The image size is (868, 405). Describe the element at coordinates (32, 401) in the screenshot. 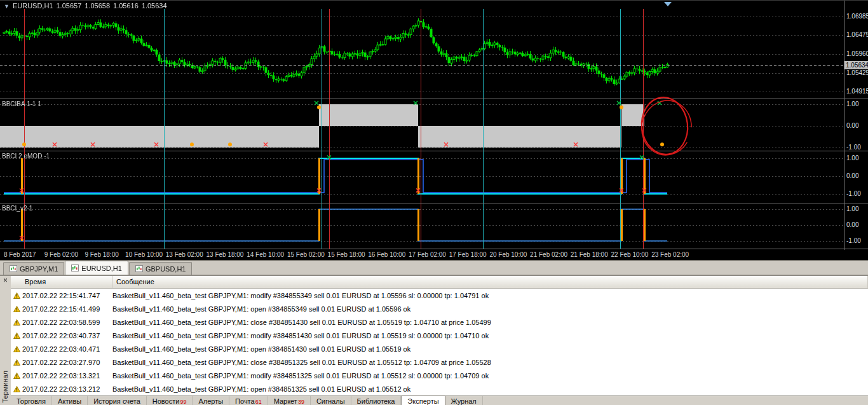

I see `terminal-tab-trade: Торговля` at that location.